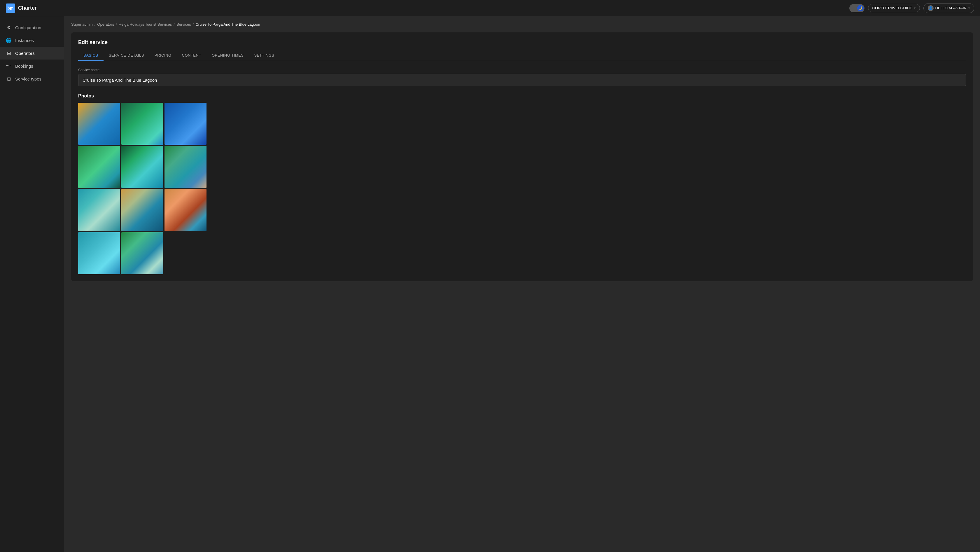 Image resolution: width=980 pixels, height=552 pixels. What do you see at coordinates (32, 284) in the screenshot?
I see `sidebar: ⚙ Configuration 🌐 Instances ⊞ Operators …` at bounding box center [32, 284].